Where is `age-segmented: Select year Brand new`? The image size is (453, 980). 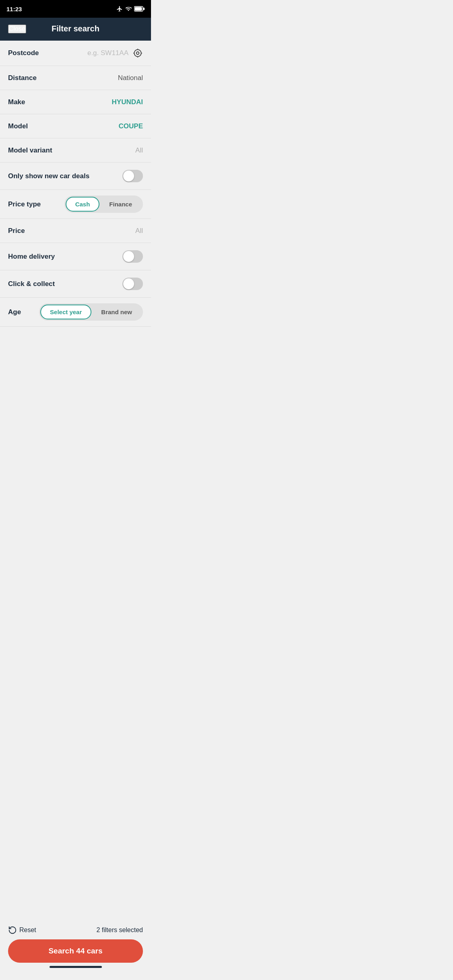
age-segmented: Select year Brand new is located at coordinates (91, 312).